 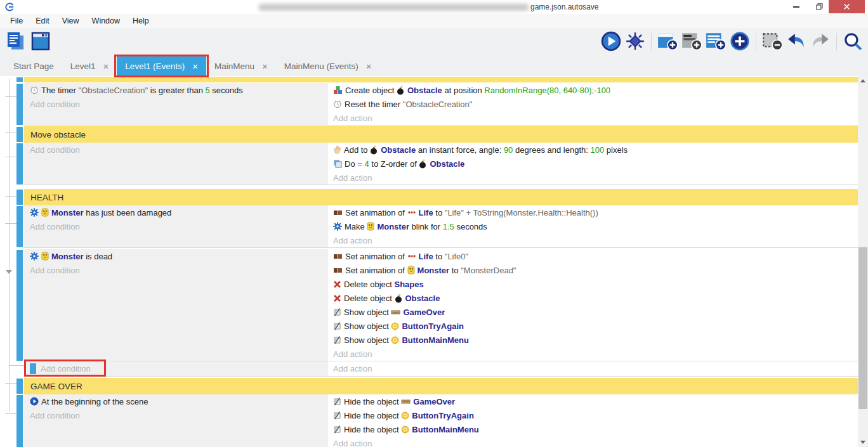 What do you see at coordinates (338, 415) in the screenshot?
I see `visibility-icon` at bounding box center [338, 415].